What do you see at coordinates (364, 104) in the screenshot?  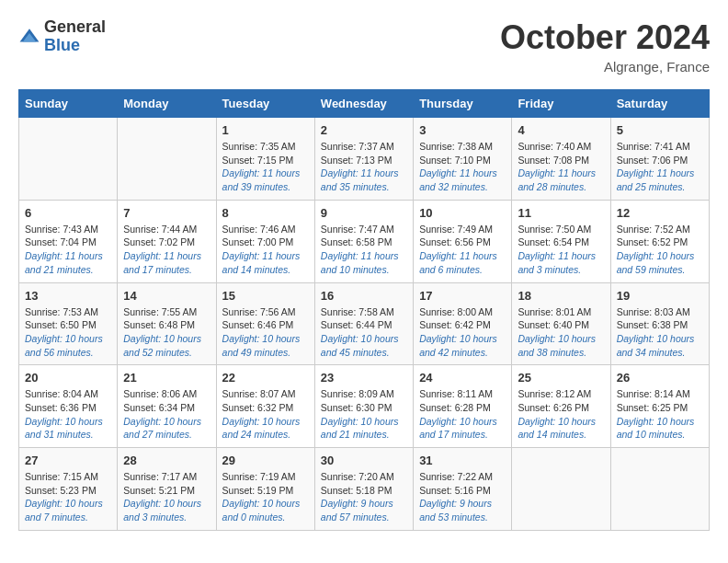 I see `calendar-header: Sunday Monday Tuesday Wednesday Thursday…` at bounding box center [364, 104].